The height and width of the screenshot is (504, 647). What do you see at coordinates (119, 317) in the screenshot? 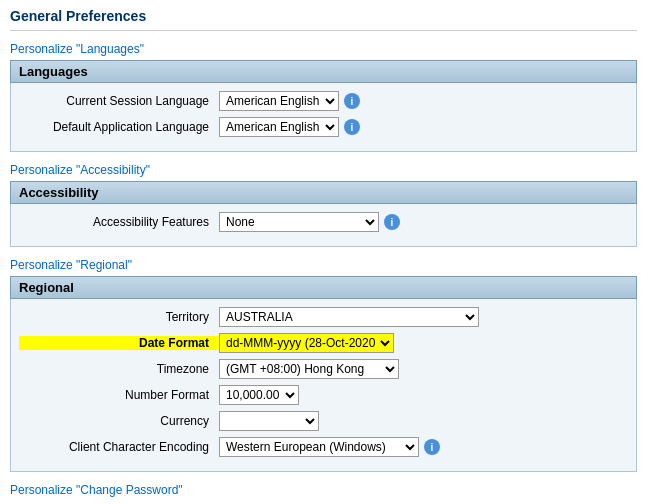
I see `territory-label: Territory` at bounding box center [119, 317].